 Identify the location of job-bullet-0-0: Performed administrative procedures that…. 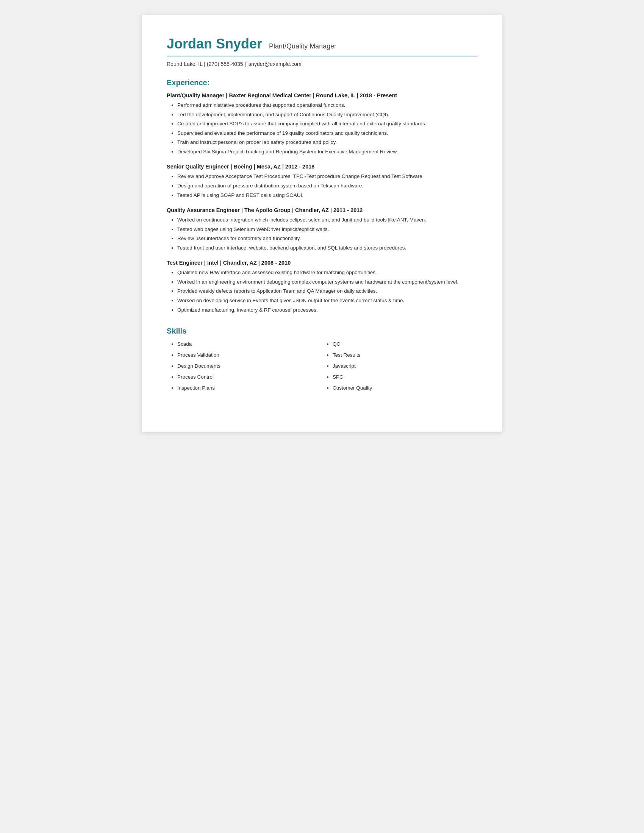
(327, 105).